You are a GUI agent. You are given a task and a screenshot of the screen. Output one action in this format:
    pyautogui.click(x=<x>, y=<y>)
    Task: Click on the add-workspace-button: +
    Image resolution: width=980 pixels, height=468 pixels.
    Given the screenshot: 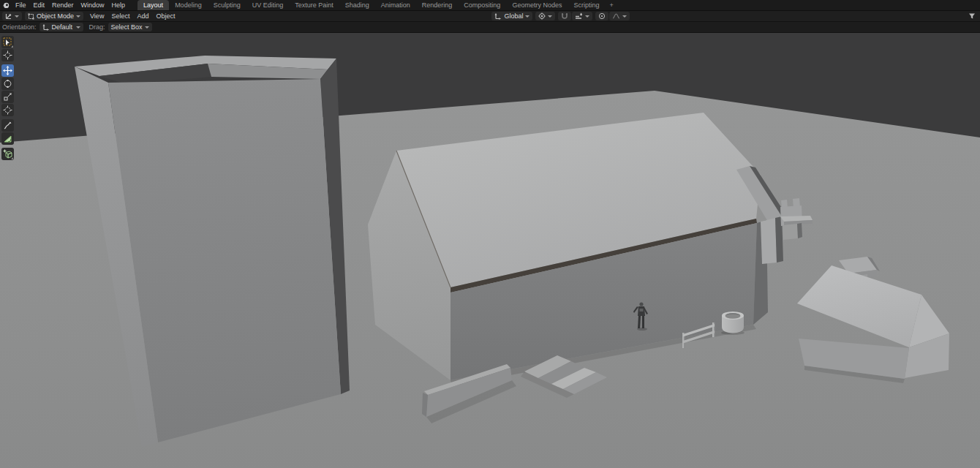 What is the action you would take?
    pyautogui.click(x=611, y=5)
    